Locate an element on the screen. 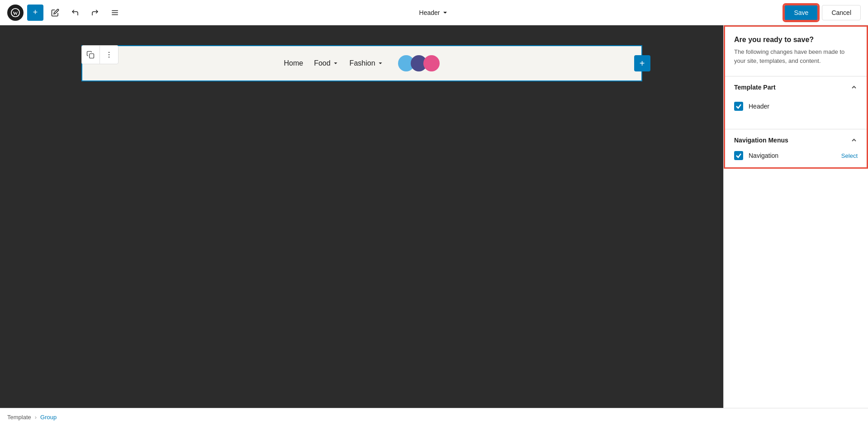 Image resolution: width=868 pixels, height=426 pixels. toolbar-center: Header is located at coordinates (434, 13).